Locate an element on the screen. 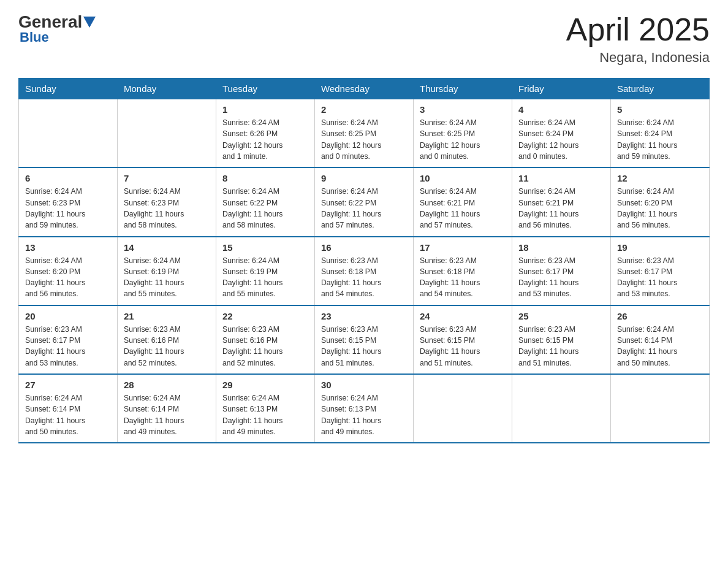 This screenshot has width=728, height=563. table-row: 15Sunrise: 6:24 AM Sunset: 6:19 PM Dayli… is located at coordinates (266, 271).